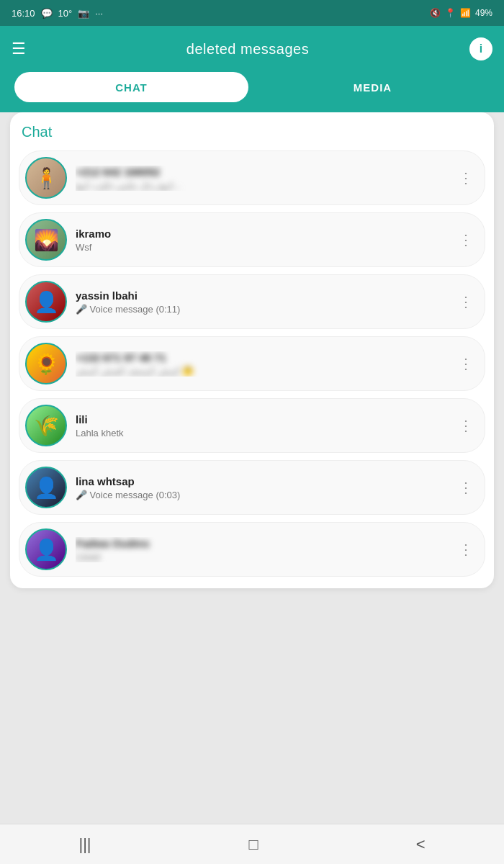 The image size is (504, 864). Describe the element at coordinates (252, 178) in the screenshot. I see `list-item: 🧍+212 642 168052لبيع رحل ملبين جاوب لبيع…` at that location.